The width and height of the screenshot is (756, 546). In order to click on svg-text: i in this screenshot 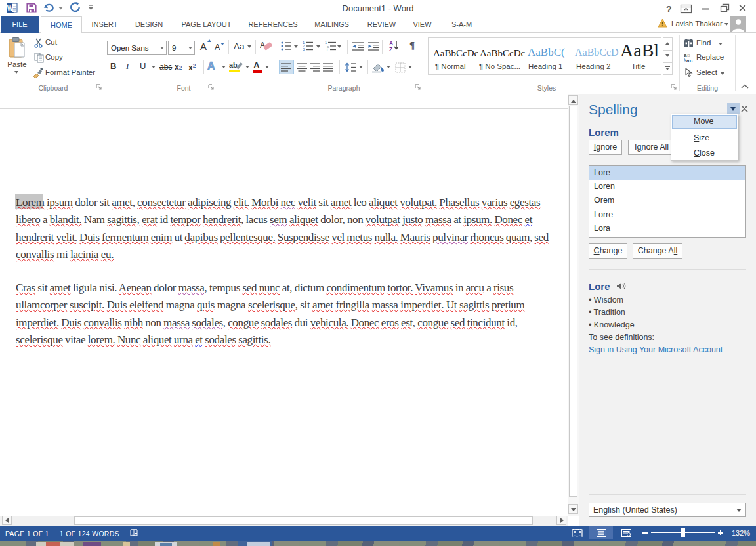, I will do `click(327, 49)`.